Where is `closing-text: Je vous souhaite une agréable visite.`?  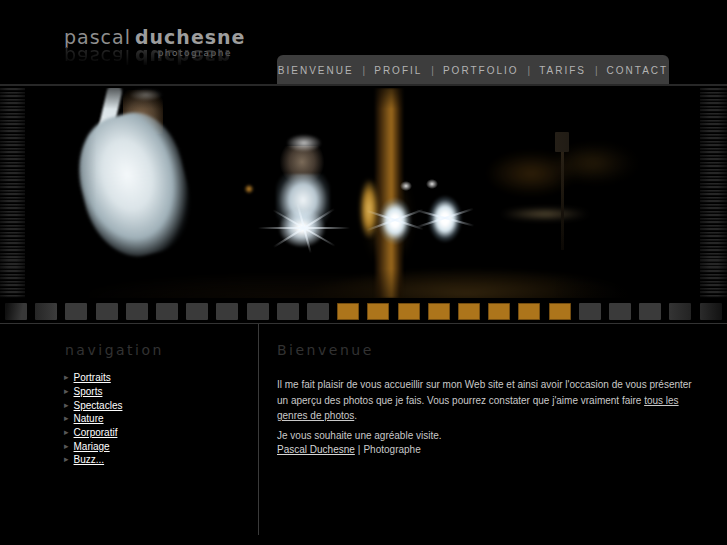
closing-text: Je vous souhaite une agréable visite. is located at coordinates (360, 436).